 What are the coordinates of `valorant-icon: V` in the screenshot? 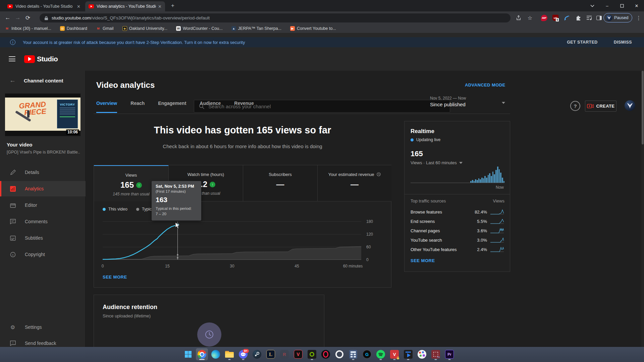 It's located at (298, 354).